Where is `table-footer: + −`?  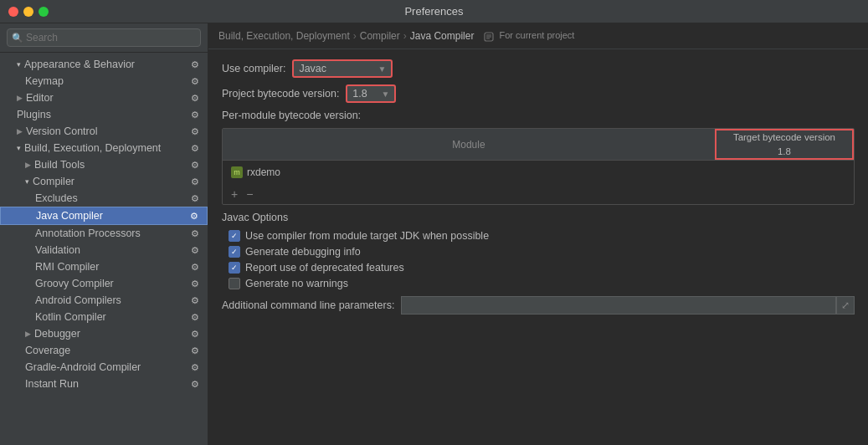
table-footer: + − is located at coordinates (538, 194).